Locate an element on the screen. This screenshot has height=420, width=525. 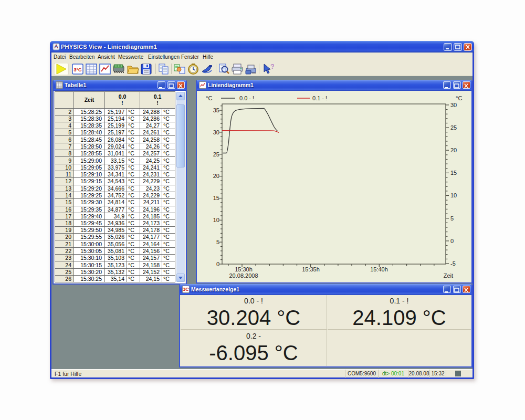
svg-text: 20.08.2008 is located at coordinates (244, 276).